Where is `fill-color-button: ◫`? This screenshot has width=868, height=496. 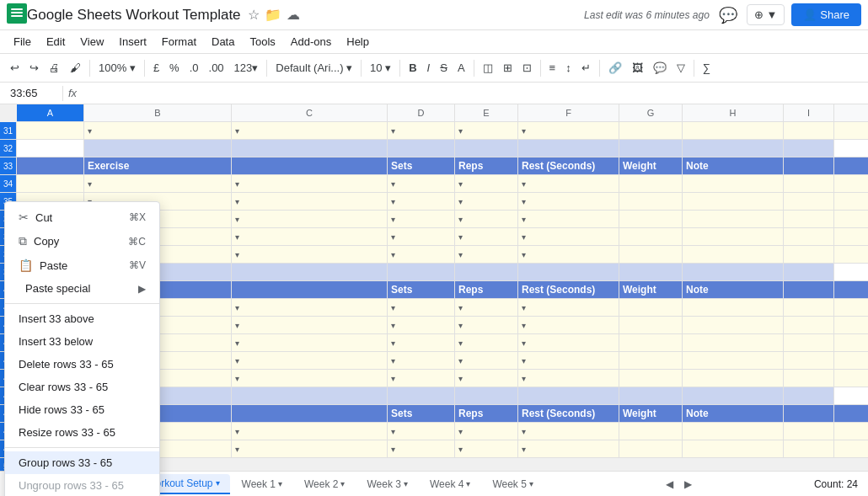
fill-color-button: ◫ is located at coordinates (488, 67).